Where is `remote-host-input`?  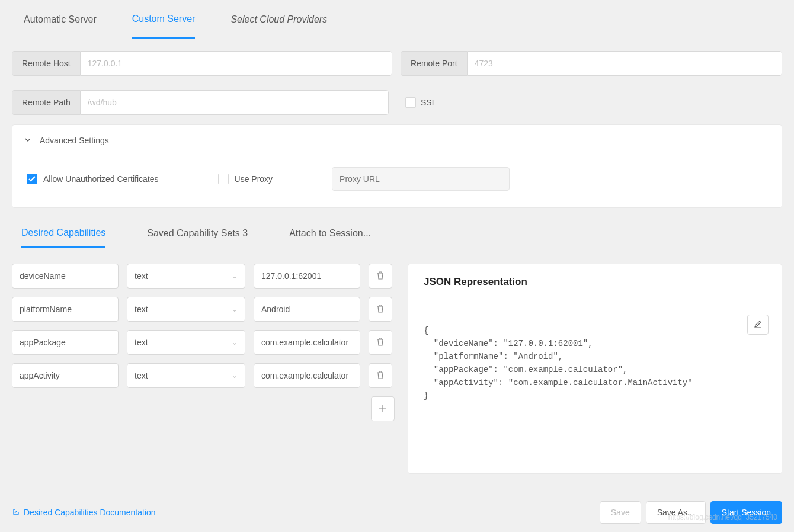 remote-host-input is located at coordinates (236, 63).